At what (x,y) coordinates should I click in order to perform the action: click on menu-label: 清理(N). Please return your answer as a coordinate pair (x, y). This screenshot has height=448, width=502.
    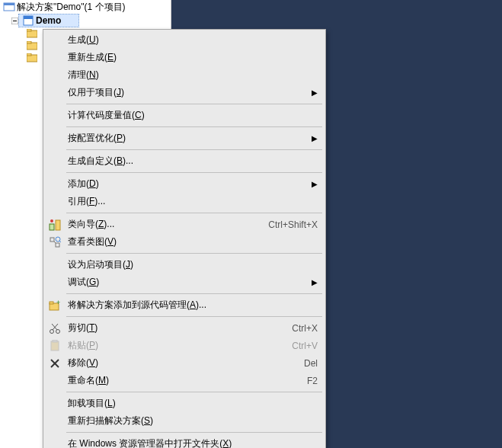
    Looking at the image, I should click on (193, 75).